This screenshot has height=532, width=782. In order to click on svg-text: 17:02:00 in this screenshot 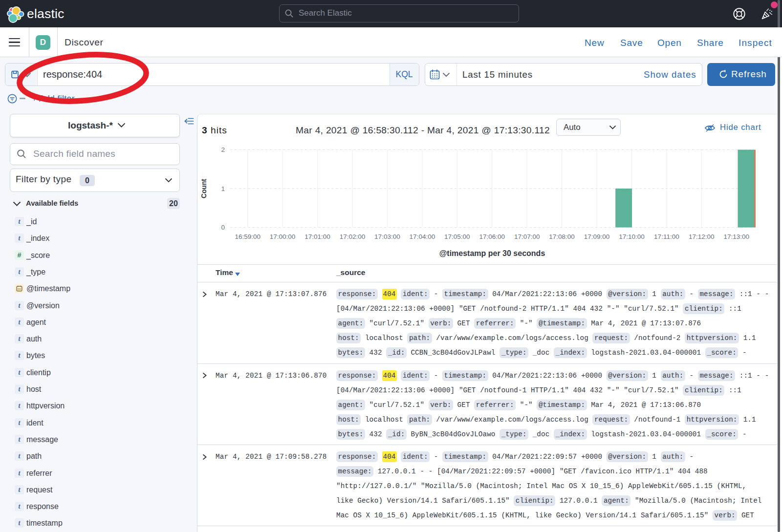, I will do `click(353, 236)`.